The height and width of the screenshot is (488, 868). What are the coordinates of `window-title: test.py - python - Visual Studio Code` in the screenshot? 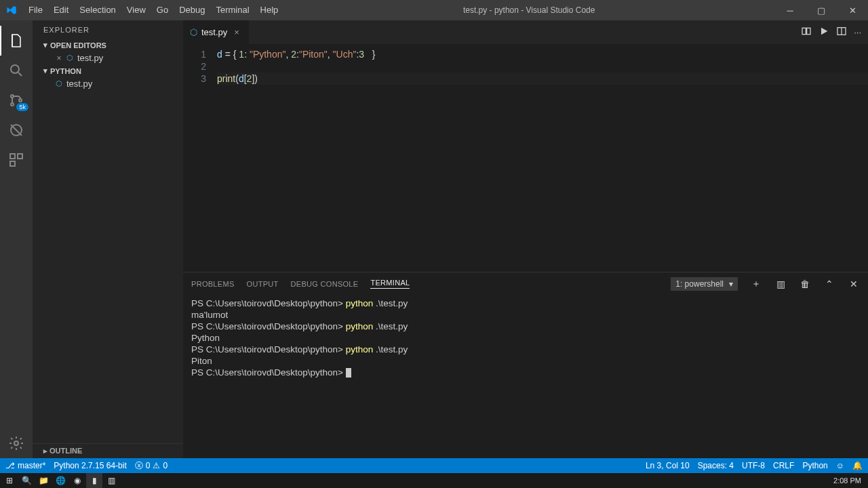 It's located at (529, 10).